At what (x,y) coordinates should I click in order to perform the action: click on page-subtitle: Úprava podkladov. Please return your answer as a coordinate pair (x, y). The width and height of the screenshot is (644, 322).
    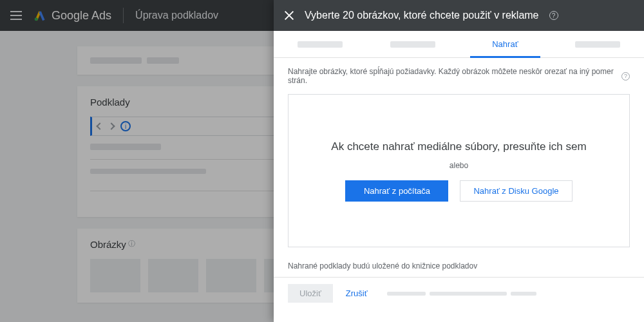
    Looking at the image, I should click on (171, 15).